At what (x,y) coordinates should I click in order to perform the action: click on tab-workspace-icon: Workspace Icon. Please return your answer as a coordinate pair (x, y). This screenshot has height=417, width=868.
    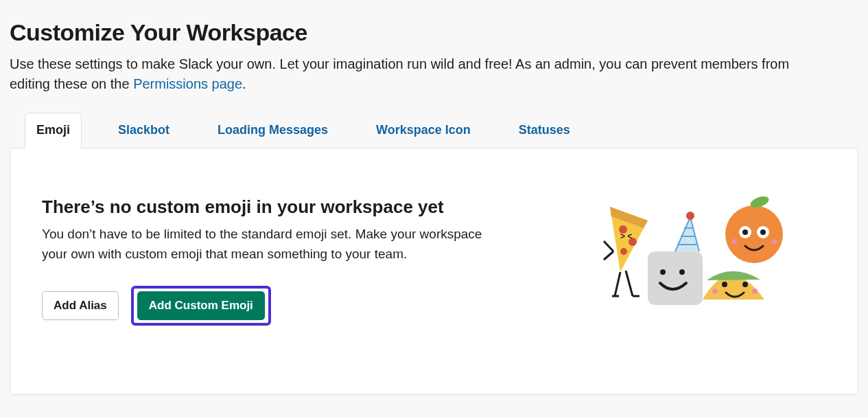
    Looking at the image, I should click on (423, 131).